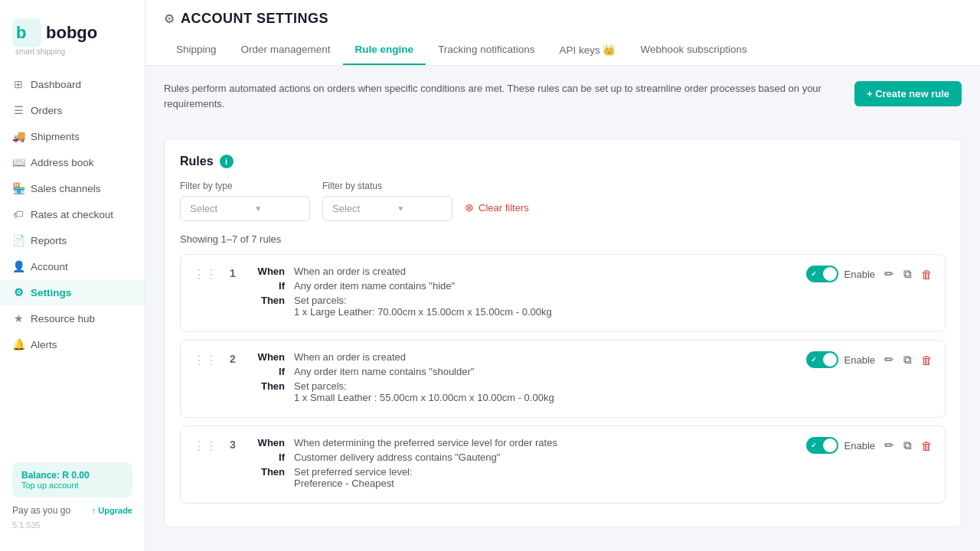 The width and height of the screenshot is (980, 551). I want to click on edit-icon-1: ✏, so click(890, 274).